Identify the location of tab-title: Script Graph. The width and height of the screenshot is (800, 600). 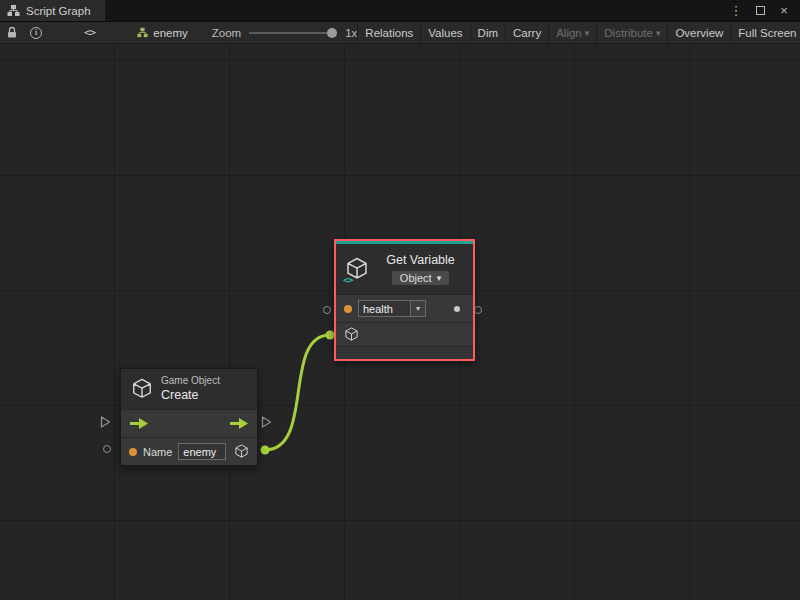
(58, 11).